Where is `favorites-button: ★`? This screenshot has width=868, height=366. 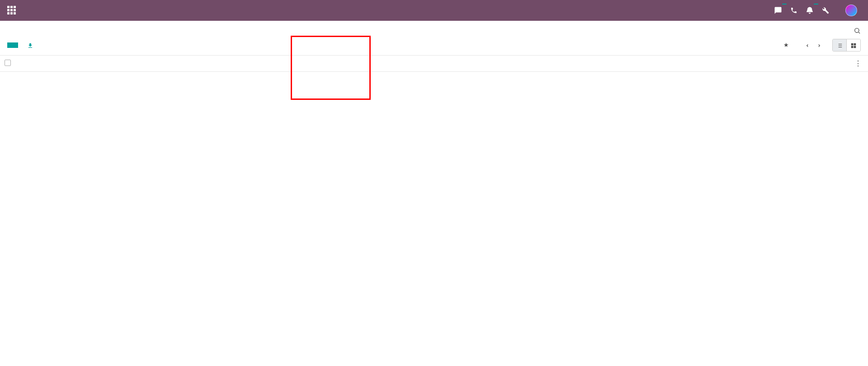 favorites-button: ★ is located at coordinates (787, 45).